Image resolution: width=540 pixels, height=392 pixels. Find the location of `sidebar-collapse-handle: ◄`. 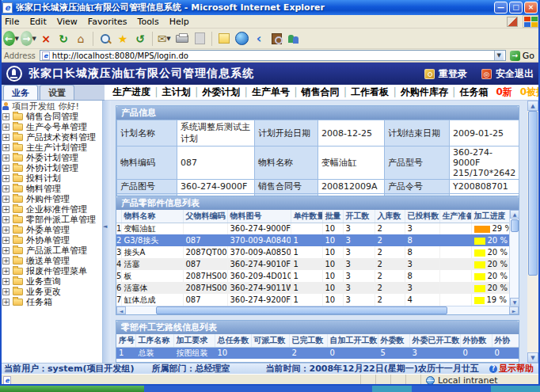

sidebar-collapse-handle: ◄ is located at coordinates (107, 231).